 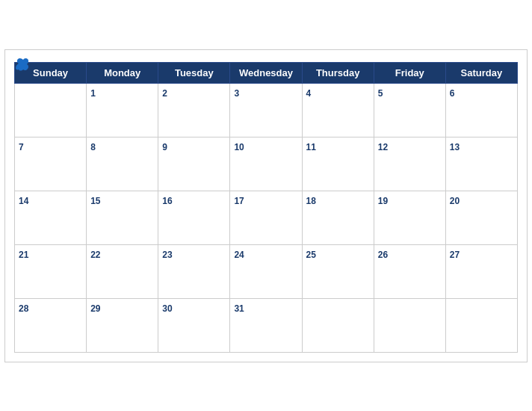 What do you see at coordinates (123, 325) in the screenshot?
I see `calendar-cell: 29` at bounding box center [123, 325].